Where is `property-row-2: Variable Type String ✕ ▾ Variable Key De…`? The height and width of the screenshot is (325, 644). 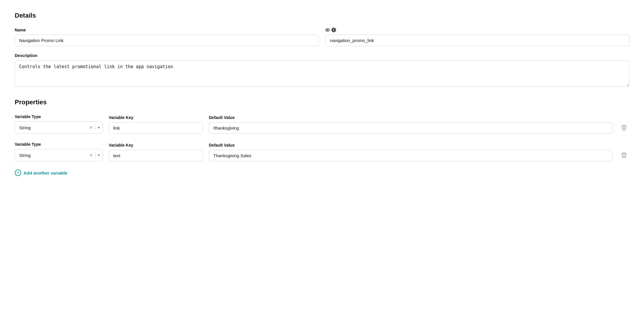 property-row-2: Variable Type String ✕ ▾ Variable Key De… is located at coordinates (322, 152).